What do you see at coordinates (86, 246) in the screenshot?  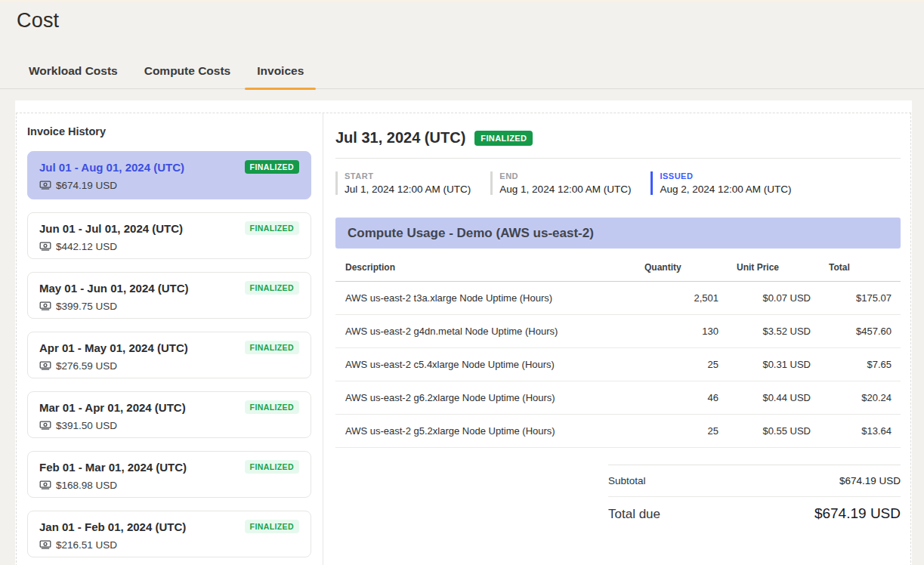 I see `invoice-amount: $442.12 USD` at bounding box center [86, 246].